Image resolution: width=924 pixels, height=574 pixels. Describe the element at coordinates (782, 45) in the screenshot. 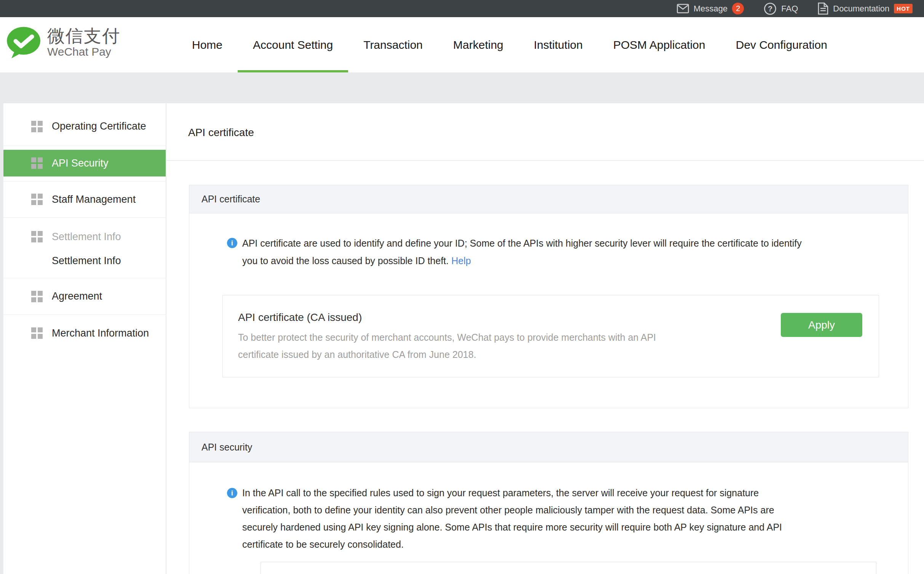

I see `nav-dev-configuration: Dev Configuration` at that location.